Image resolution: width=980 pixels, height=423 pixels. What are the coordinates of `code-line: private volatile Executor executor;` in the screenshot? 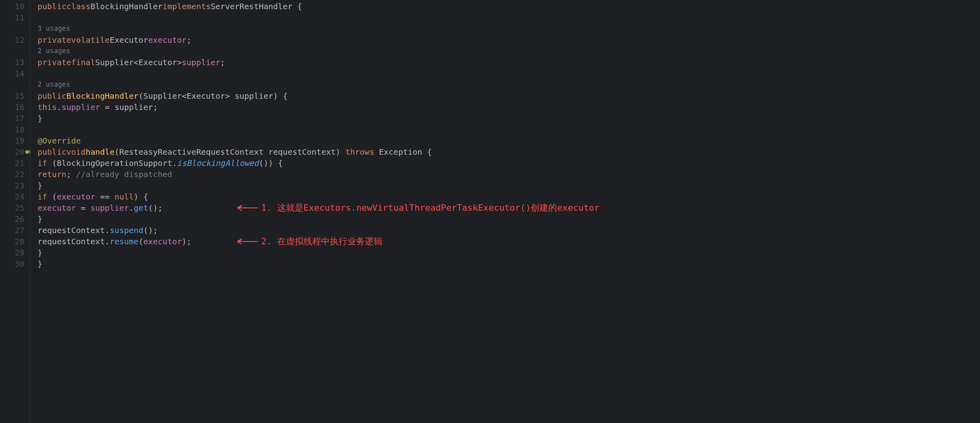 It's located at (509, 40).